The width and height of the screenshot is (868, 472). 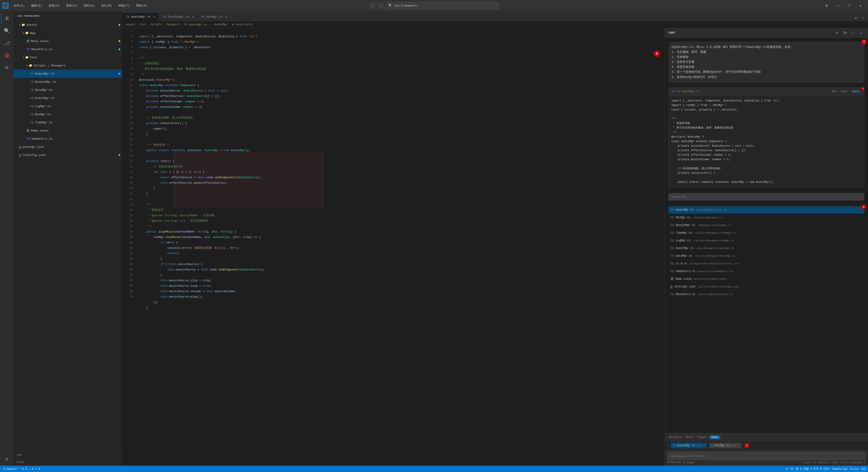 I want to click on sidebar-item-gamescene: 🎬 Game.scene, so click(x=68, y=131).